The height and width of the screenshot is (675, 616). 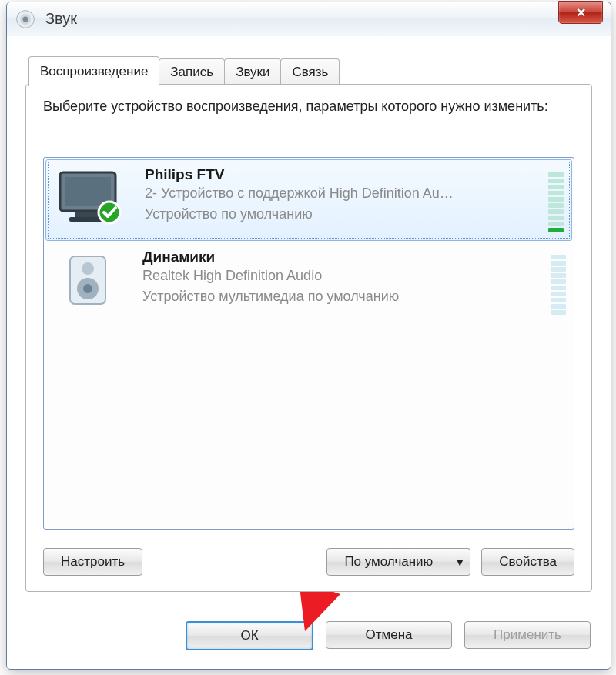 I want to click on title-bar: Звук ✕, so click(x=309, y=20).